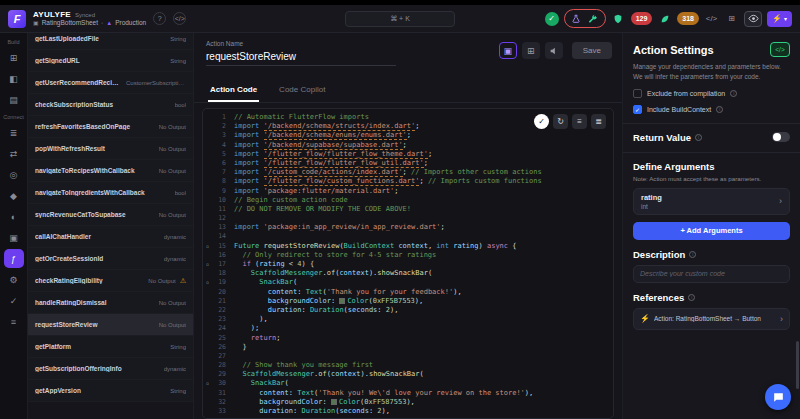  I want to click on code-line: 12, so click(408, 218).